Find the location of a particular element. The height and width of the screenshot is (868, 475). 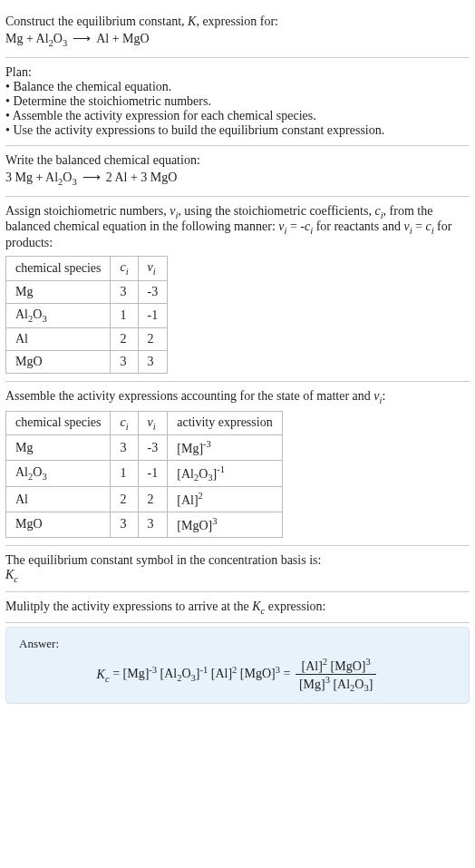

plan-bullet: • Use the activity expressions to build … is located at coordinates (238, 131).